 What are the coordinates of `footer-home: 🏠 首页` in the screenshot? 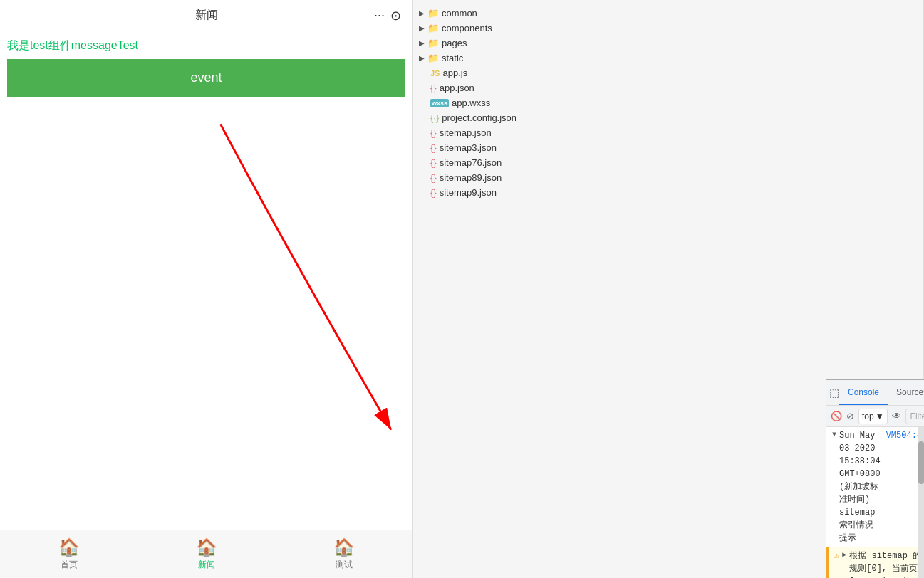 It's located at (69, 554).